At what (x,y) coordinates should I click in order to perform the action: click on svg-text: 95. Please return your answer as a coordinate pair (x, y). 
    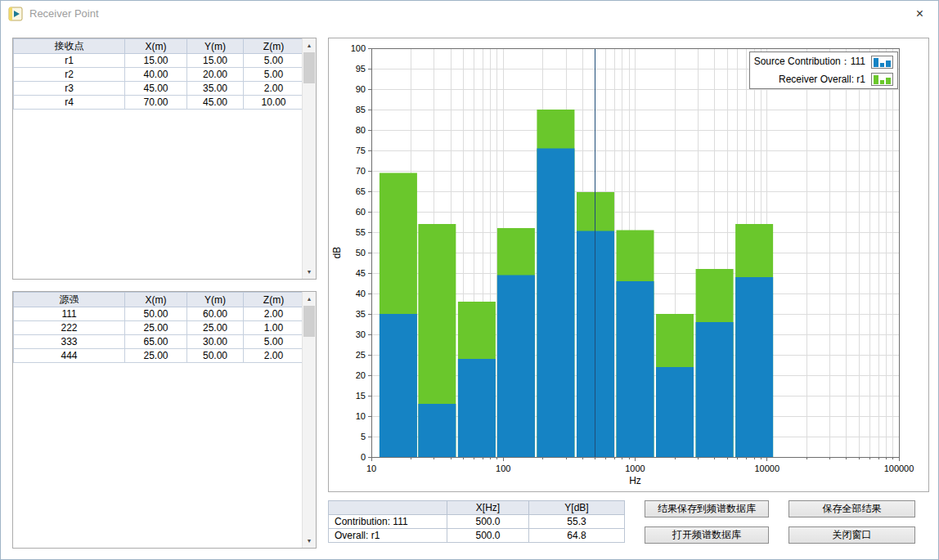
    Looking at the image, I should click on (361, 69).